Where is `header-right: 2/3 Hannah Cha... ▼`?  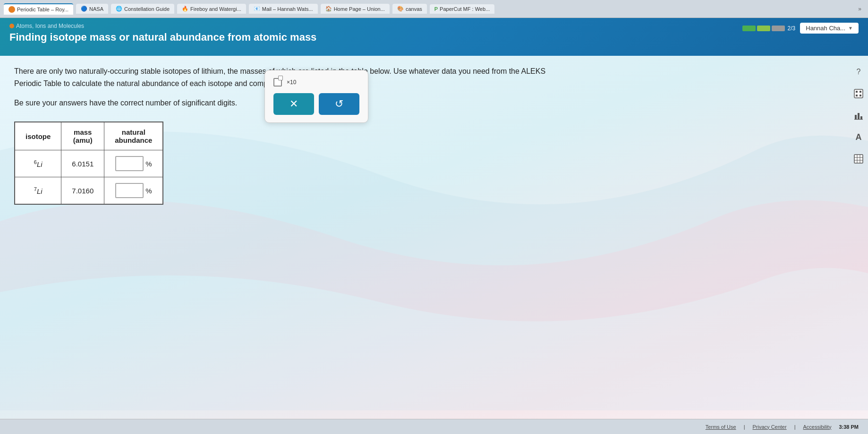
header-right: 2/3 Hannah Cha... ▼ is located at coordinates (800, 28).